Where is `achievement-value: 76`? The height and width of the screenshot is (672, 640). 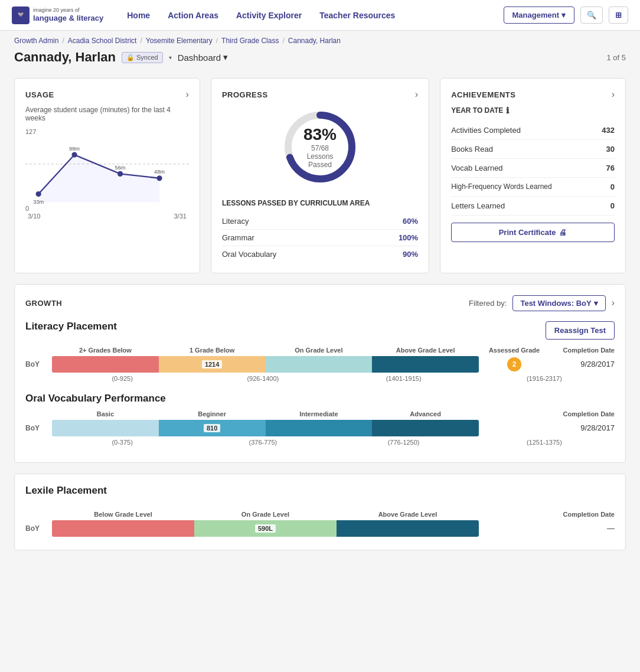
achievement-value: 76 is located at coordinates (610, 168).